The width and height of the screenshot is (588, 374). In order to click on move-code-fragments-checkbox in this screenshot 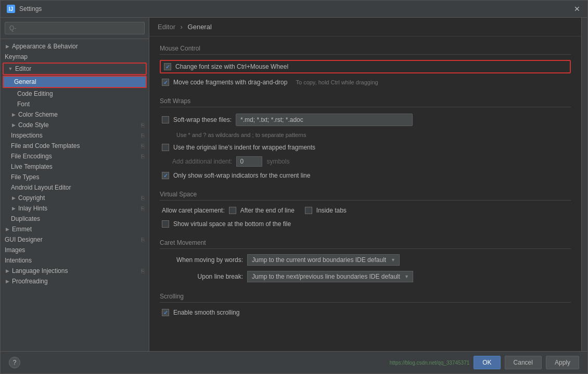, I will do `click(165, 82)`.